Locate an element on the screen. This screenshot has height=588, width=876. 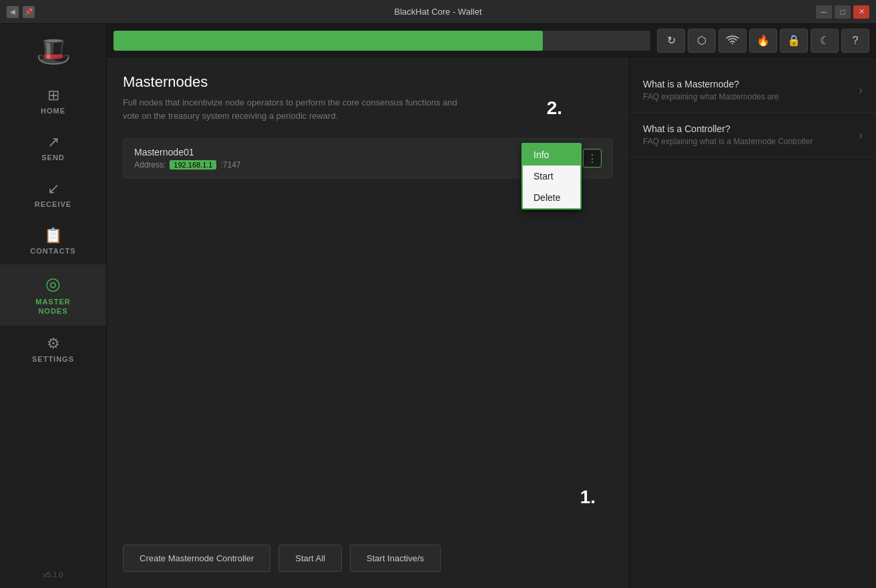
home-icon: ⊞ is located at coordinates (53, 95).